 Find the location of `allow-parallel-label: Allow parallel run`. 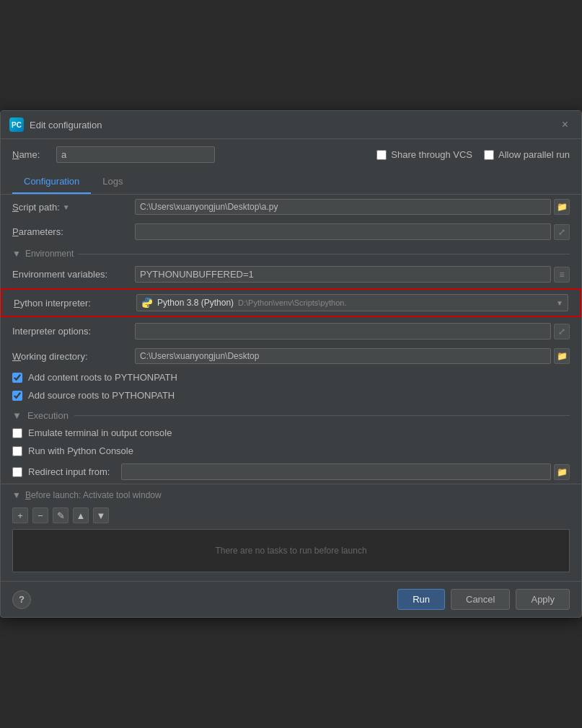

allow-parallel-label: Allow parallel run is located at coordinates (534, 154).